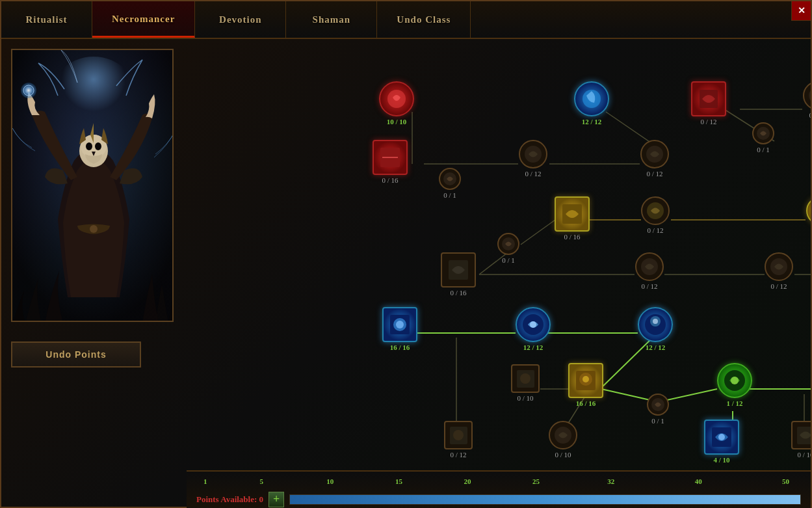 Image resolution: width=812 pixels, height=508 pixels. Describe the element at coordinates (807, 96) in the screenshot. I see `skill-icon-r1c4` at that location.